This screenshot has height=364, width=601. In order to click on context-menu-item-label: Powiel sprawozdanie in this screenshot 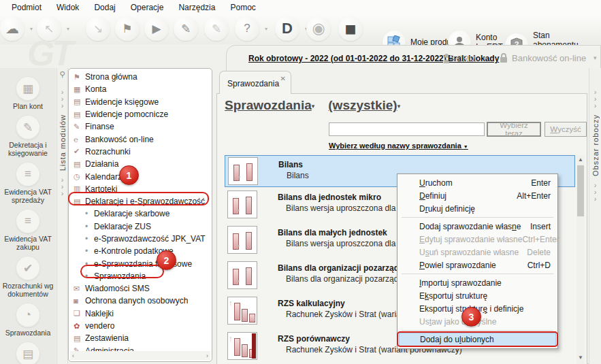, I will do `click(474, 265)`.